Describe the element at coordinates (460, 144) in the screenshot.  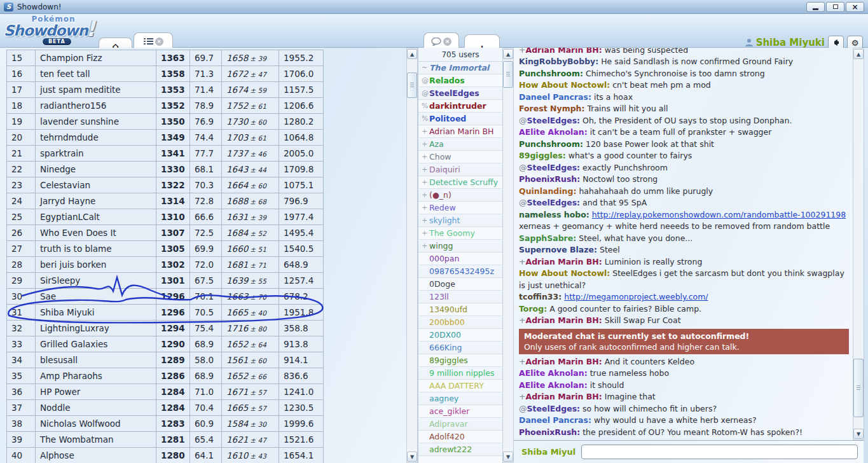
I see `userlist-item: + Aza` at that location.